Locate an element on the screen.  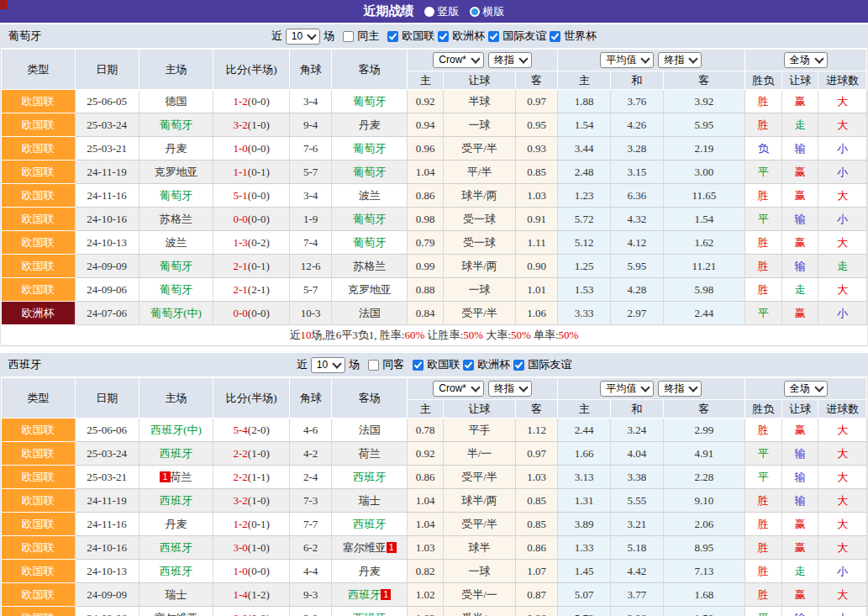
date-cell: 24-11-19 is located at coordinates (107, 172).